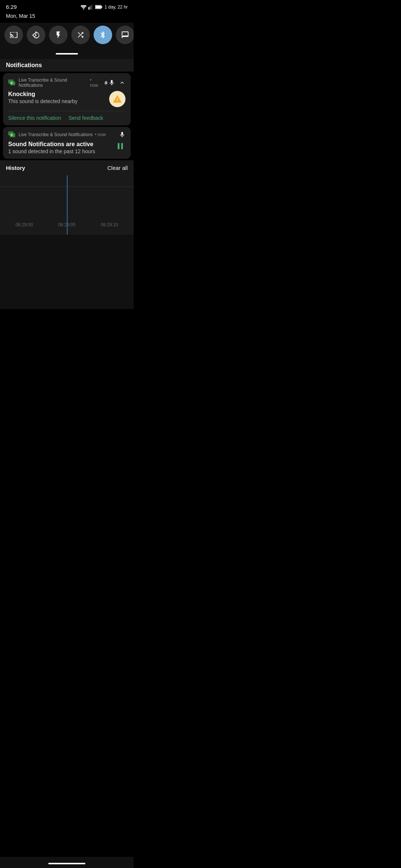 This screenshot has width=401, height=868. Describe the element at coordinates (67, 55) in the screenshot. I see `drag-indicator` at that location.